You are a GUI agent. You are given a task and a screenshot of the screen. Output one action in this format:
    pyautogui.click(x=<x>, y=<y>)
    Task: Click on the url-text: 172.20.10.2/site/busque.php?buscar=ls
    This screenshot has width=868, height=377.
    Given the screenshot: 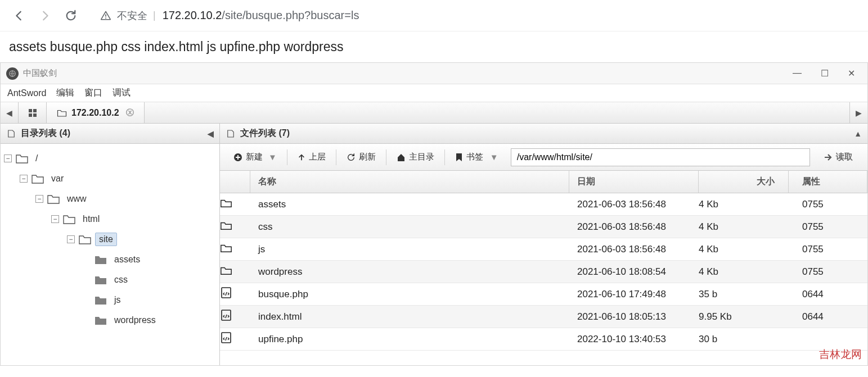 What is the action you would take?
    pyautogui.click(x=261, y=16)
    